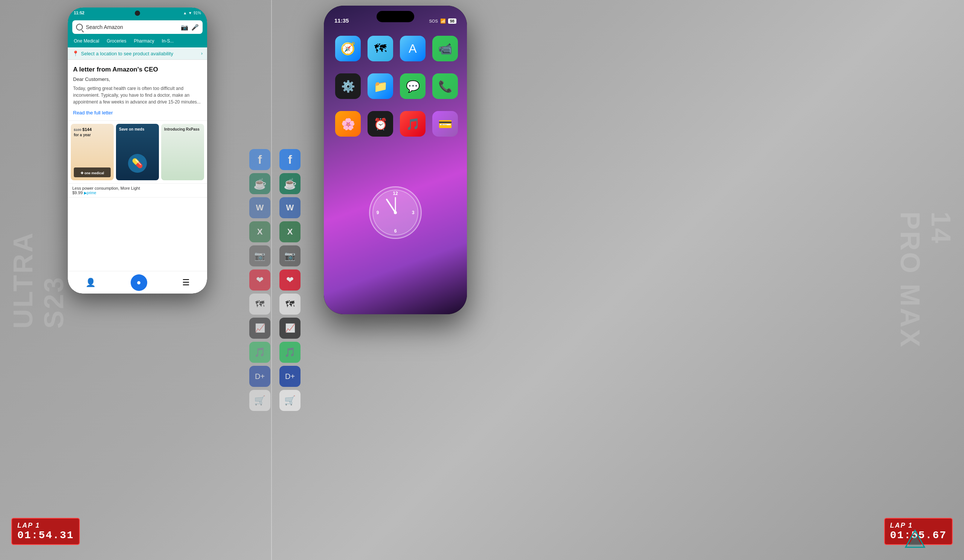 The height and width of the screenshot is (560, 964). What do you see at coordinates (190, 13) in the screenshot?
I see `wifi-icon: ▼` at bounding box center [190, 13].